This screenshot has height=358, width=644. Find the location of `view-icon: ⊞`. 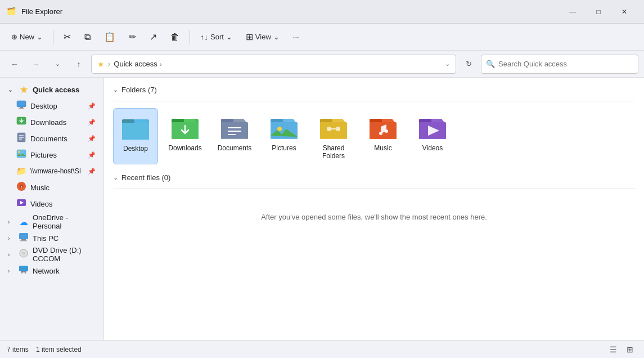

view-icon: ⊞ is located at coordinates (250, 37).